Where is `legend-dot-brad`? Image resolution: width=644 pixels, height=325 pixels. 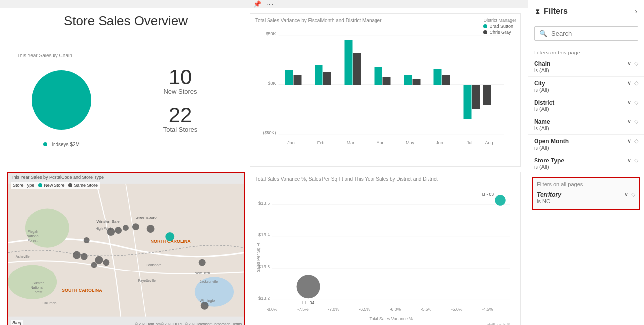 legend-dot-brad is located at coordinates (485, 26).